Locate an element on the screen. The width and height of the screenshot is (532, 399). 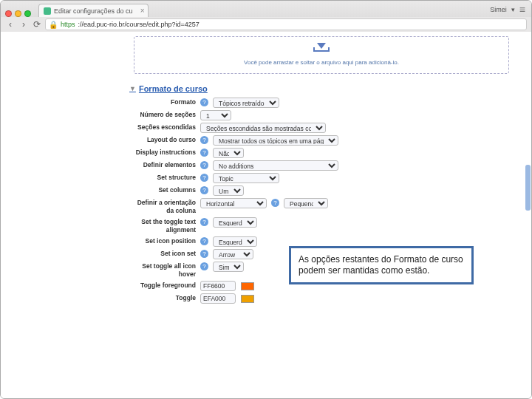
url-scheme: https is located at coordinates (68, 24).